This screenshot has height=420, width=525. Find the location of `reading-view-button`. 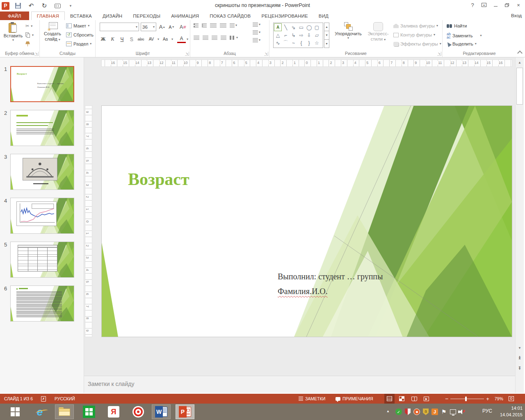

reading-view-button is located at coordinates (414, 399).